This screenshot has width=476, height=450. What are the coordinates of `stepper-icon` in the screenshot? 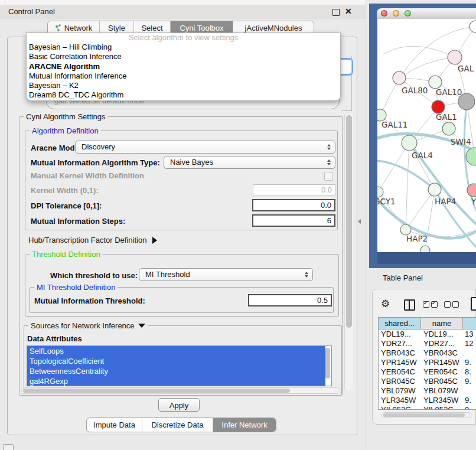 It's located at (329, 147).